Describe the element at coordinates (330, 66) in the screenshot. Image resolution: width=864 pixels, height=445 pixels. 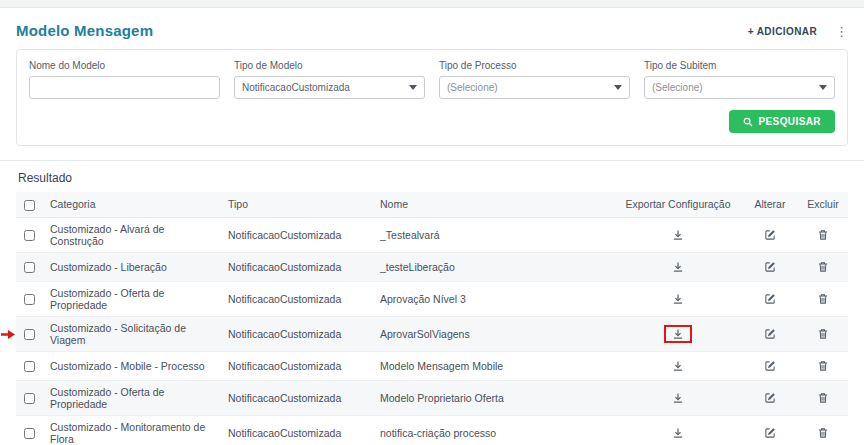
I see `tipo-de-modelo-label: Tipo de Modelo` at that location.